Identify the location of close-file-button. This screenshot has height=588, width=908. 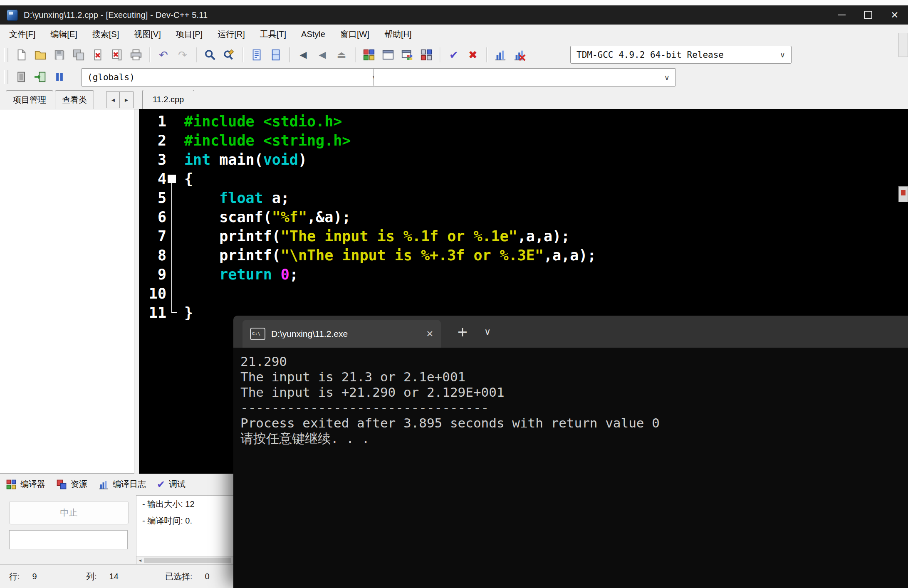
(98, 55).